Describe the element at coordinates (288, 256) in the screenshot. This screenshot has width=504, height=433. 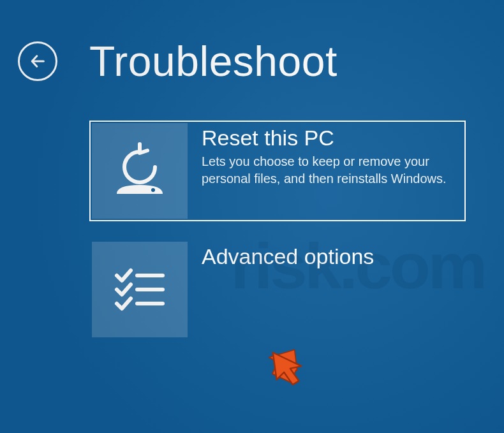
I see `option-title: Advanced options` at that location.